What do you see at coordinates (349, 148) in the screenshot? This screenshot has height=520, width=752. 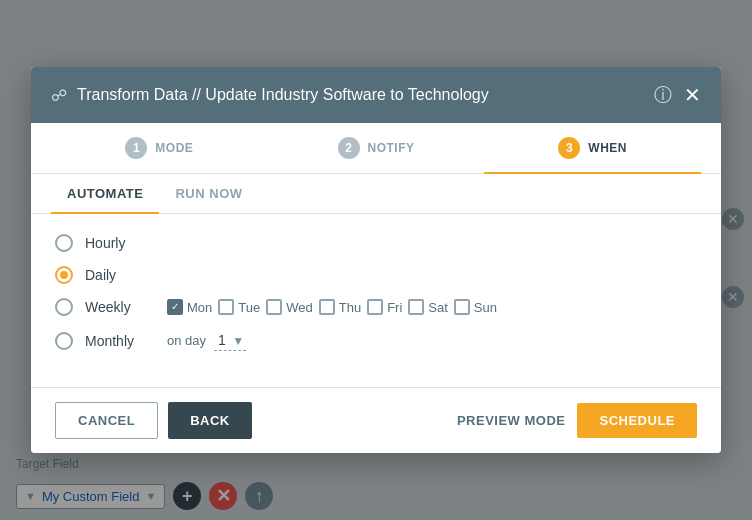 I see `step-2-circle: 2` at bounding box center [349, 148].